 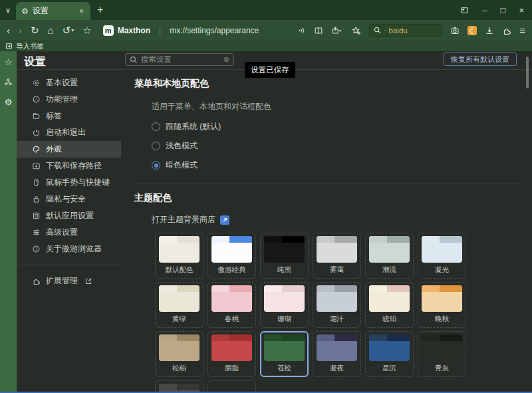 I want to click on page-title: 设置, so click(x=35, y=63).